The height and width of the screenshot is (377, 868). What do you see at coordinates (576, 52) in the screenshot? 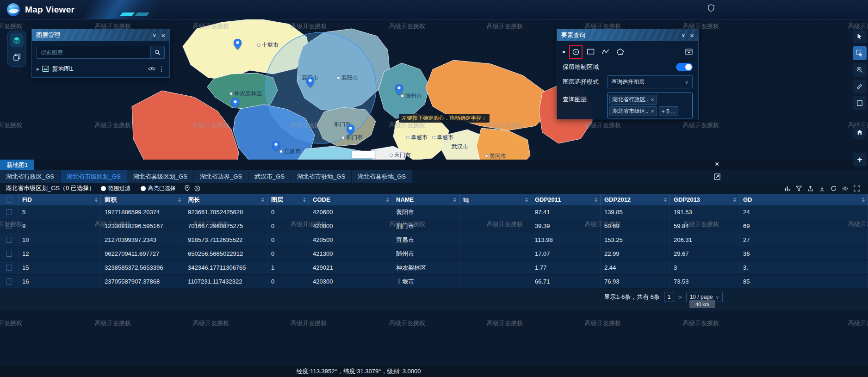
I see `draw-circle-tool` at bounding box center [576, 52].